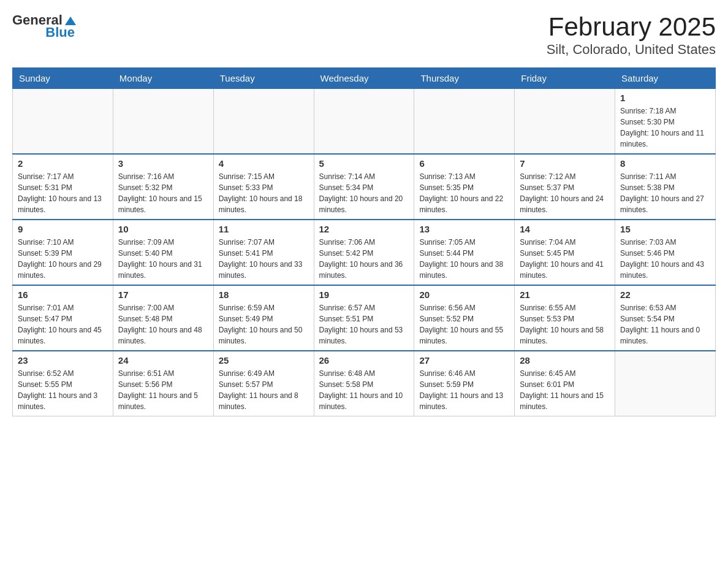 This screenshot has width=728, height=563. I want to click on calendar-day-cell: 16Sunrise: 7:01 AMSunset: 5:47 PMDayligh…, so click(63, 318).